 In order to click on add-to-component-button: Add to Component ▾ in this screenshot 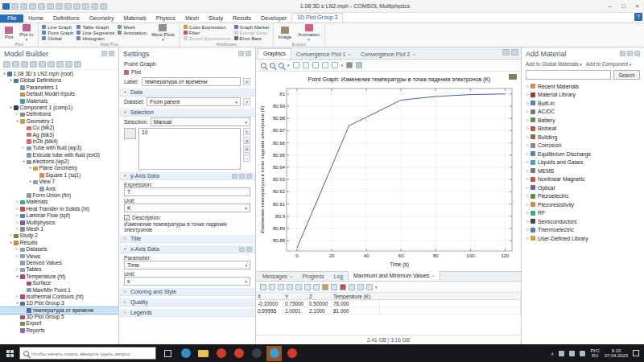, I will do `click(609, 64)`.